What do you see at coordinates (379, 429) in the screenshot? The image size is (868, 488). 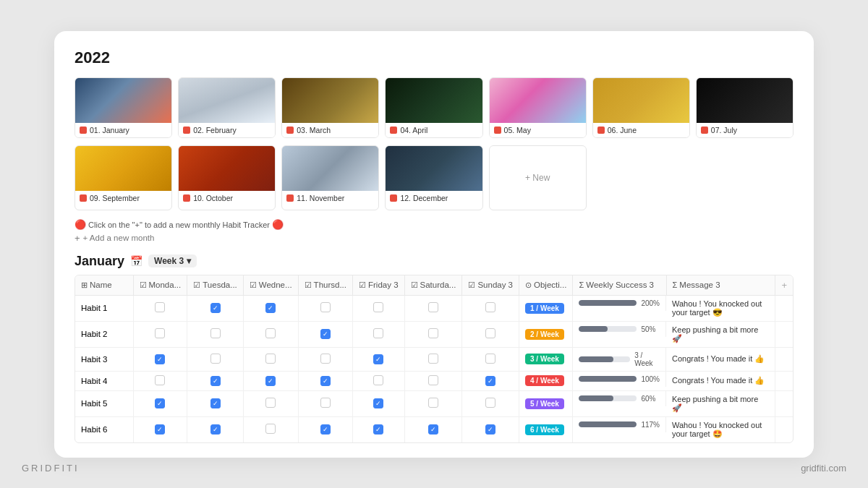 I see `day-cell-5-4: ✓` at bounding box center [379, 429].